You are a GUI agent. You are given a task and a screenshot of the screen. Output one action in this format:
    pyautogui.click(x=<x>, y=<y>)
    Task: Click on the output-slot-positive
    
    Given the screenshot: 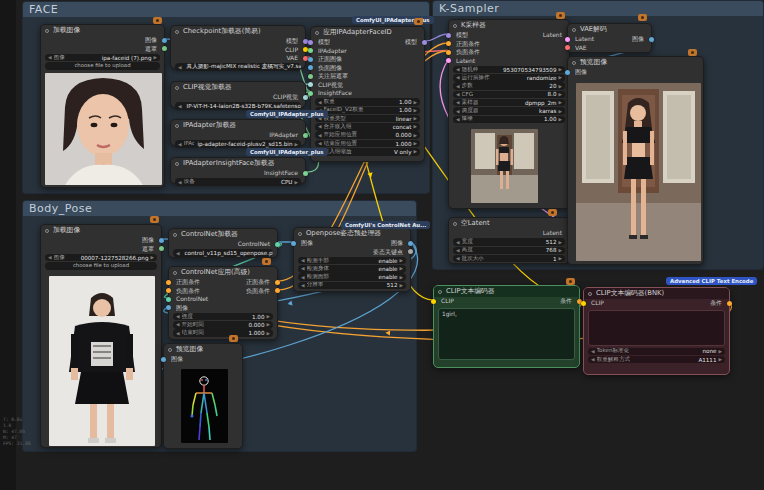 What is the action you would take?
    pyautogui.click(x=278, y=282)
    